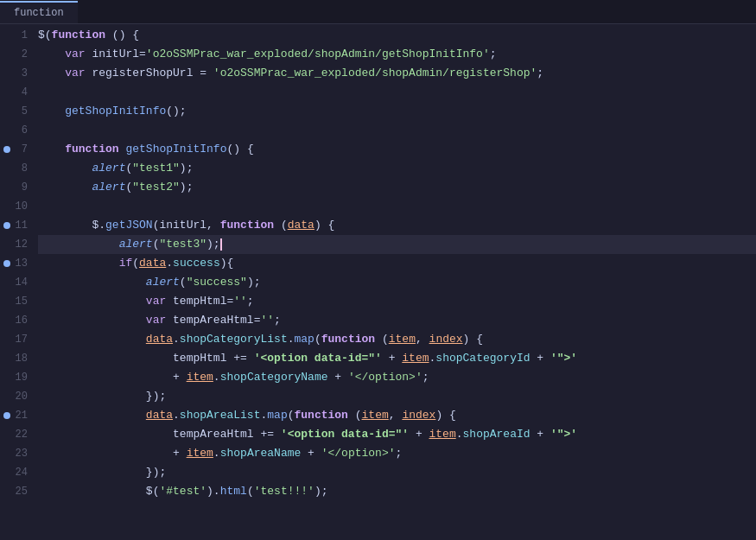 This screenshot has height=540, width=756. What do you see at coordinates (397, 378) in the screenshot?
I see `code-line: + item.shopCategoryName + '</option>';` at bounding box center [397, 378].